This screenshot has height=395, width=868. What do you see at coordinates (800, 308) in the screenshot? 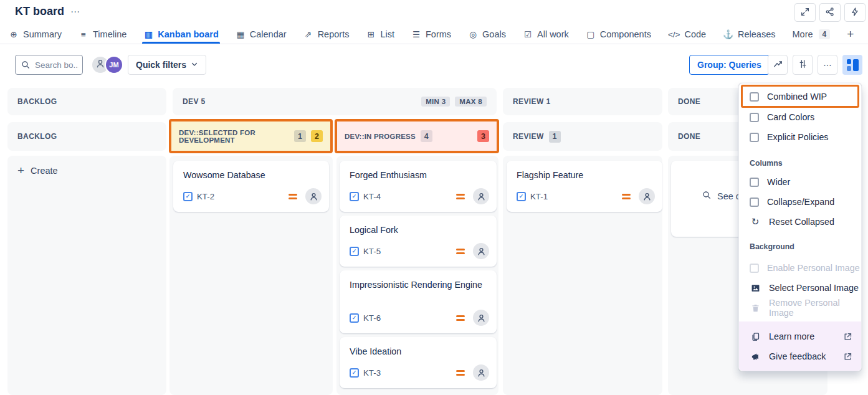
I see `panel-item-remove-personal-image: Remove Personal Image` at bounding box center [800, 308].